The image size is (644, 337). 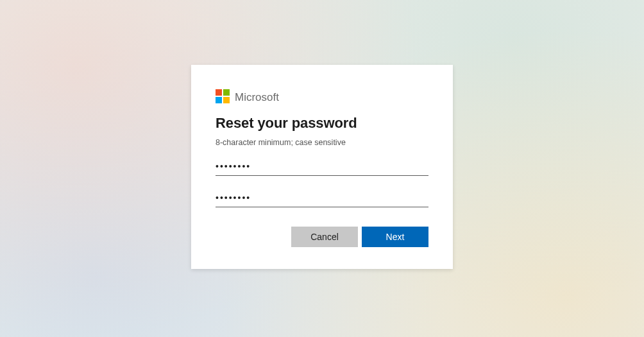 I want to click on microsoft-logo-icon, so click(x=223, y=98).